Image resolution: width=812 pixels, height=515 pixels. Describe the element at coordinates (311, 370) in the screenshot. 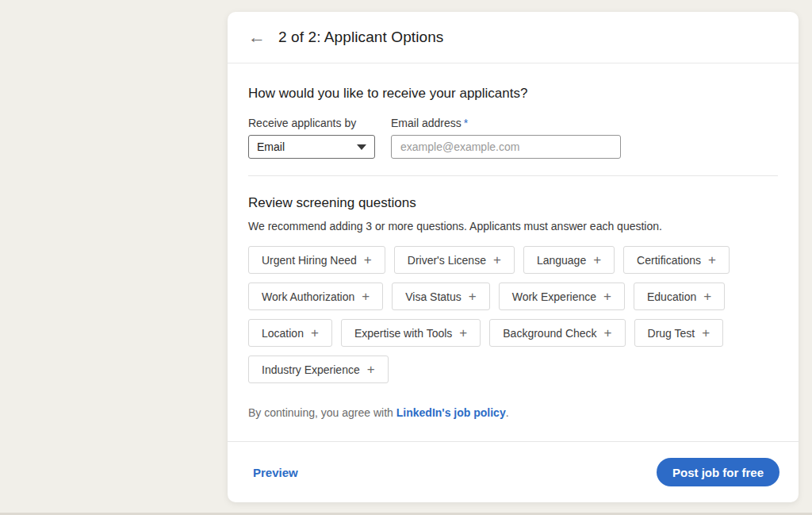

I see `chip-label: Industry Experience` at that location.